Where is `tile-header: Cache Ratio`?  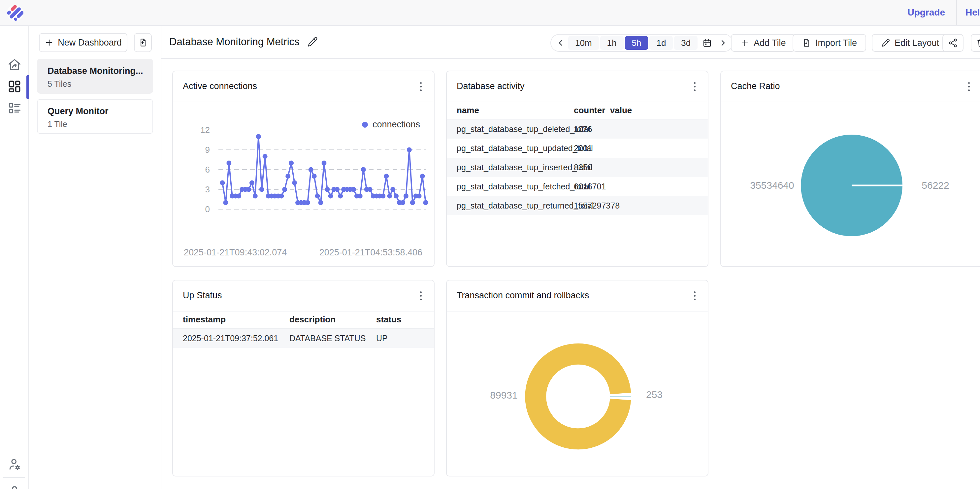
tile-header: Cache Ratio is located at coordinates (851, 87).